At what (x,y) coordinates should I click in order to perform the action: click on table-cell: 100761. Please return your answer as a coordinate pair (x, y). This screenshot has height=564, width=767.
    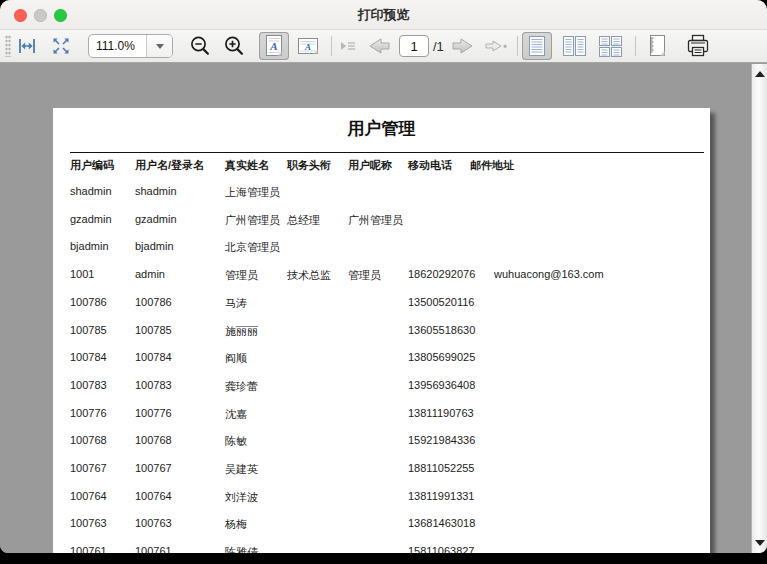
    Looking at the image, I should click on (154, 549).